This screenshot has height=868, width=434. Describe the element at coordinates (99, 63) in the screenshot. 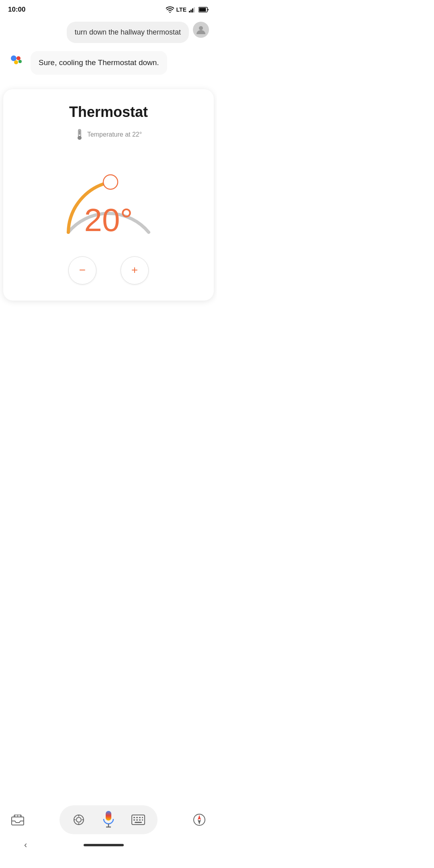

I see `assistant-bubble: Sure, cooling the Thermostat down.` at that location.